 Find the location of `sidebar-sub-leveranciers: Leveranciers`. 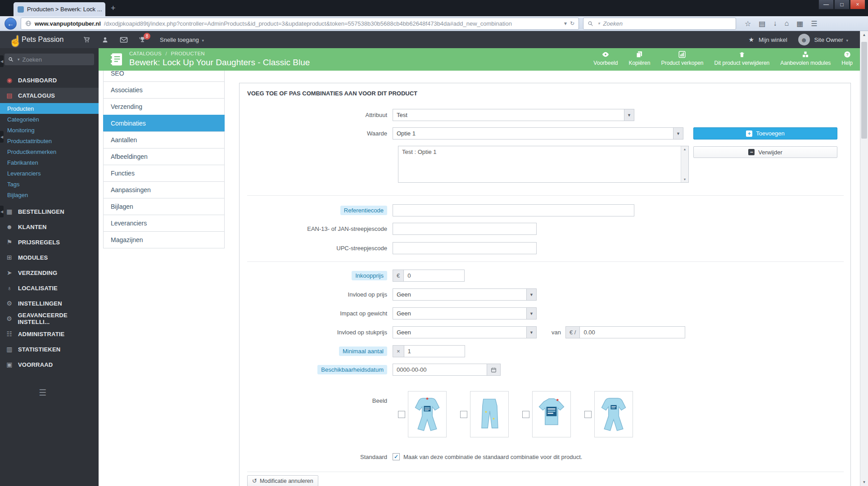

sidebar-sub-leveranciers: Leveranciers is located at coordinates (50, 173).